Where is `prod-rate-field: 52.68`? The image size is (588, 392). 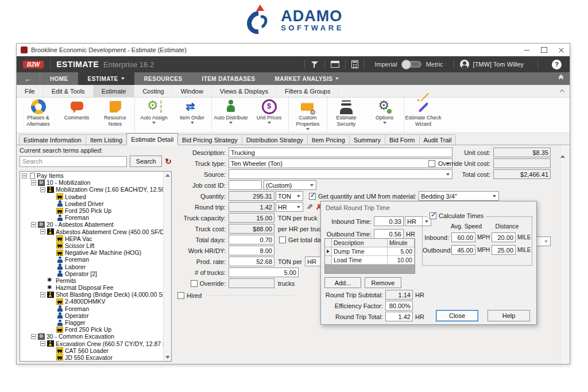 prod-rate-field: 52.68 is located at coordinates (252, 262).